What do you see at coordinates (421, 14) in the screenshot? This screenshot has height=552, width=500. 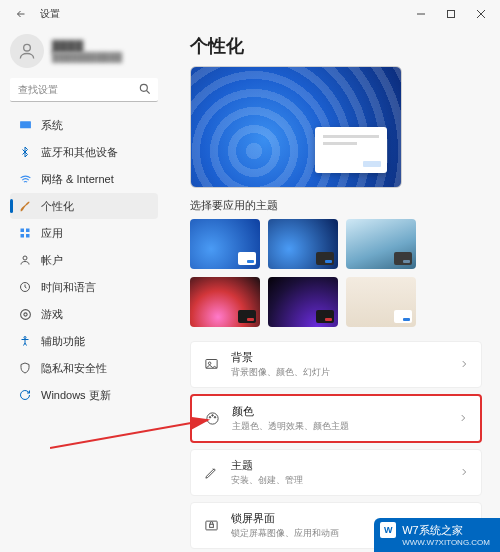 I see `minimize-button` at bounding box center [421, 14].